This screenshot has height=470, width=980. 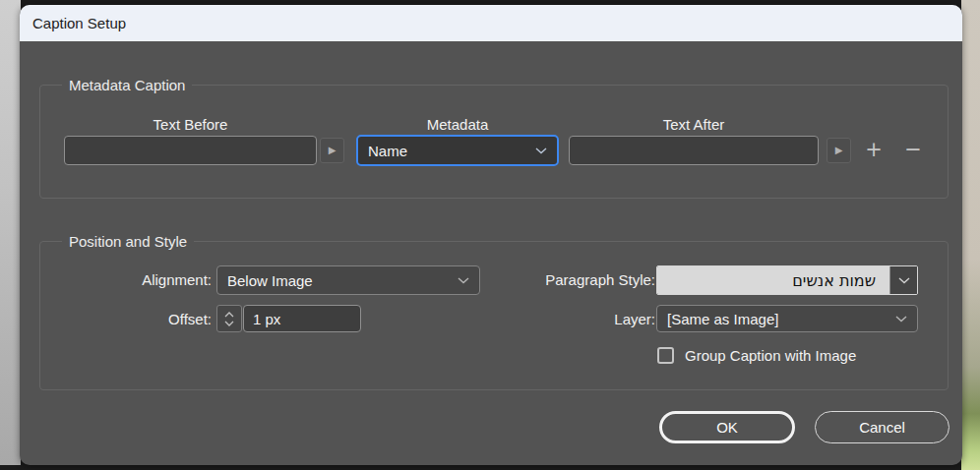 I want to click on metadata-selected-value: Name, so click(x=388, y=151).